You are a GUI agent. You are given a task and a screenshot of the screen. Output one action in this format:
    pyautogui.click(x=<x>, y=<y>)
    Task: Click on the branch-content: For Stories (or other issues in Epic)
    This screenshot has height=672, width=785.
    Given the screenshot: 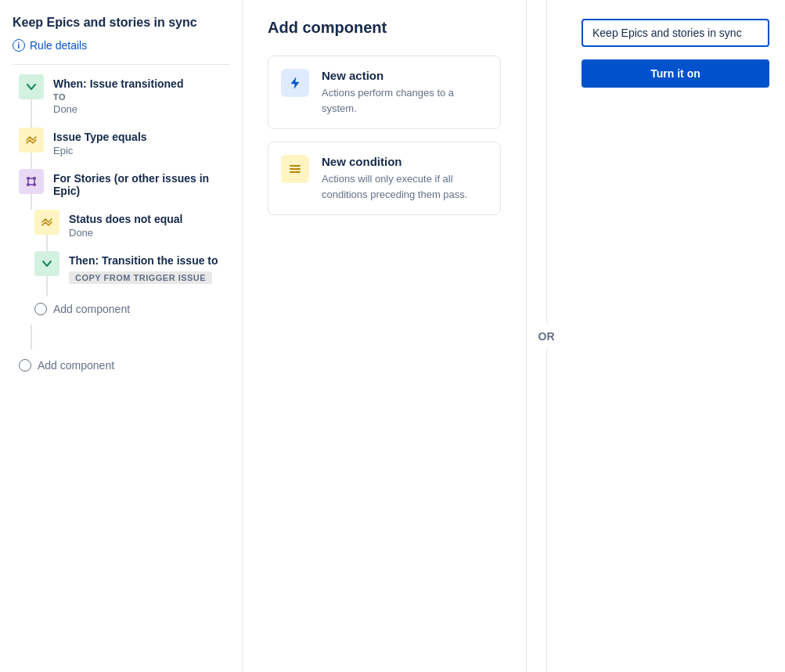 What is the action you would take?
    pyautogui.click(x=141, y=183)
    